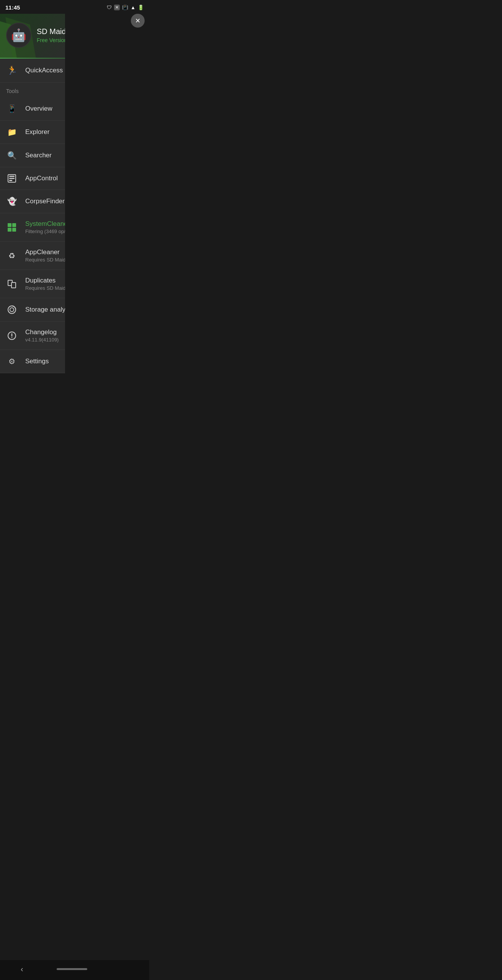 This screenshot has height=980, width=502. I want to click on vibrate-icon: 📳, so click(125, 8).